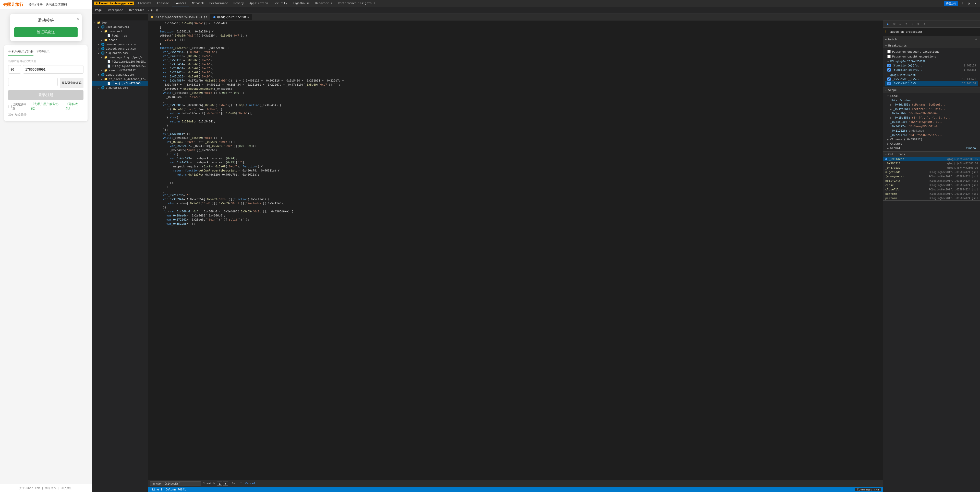 This screenshot has height=492, width=980. I want to click on bp-item-3-checkbox, so click(889, 79).